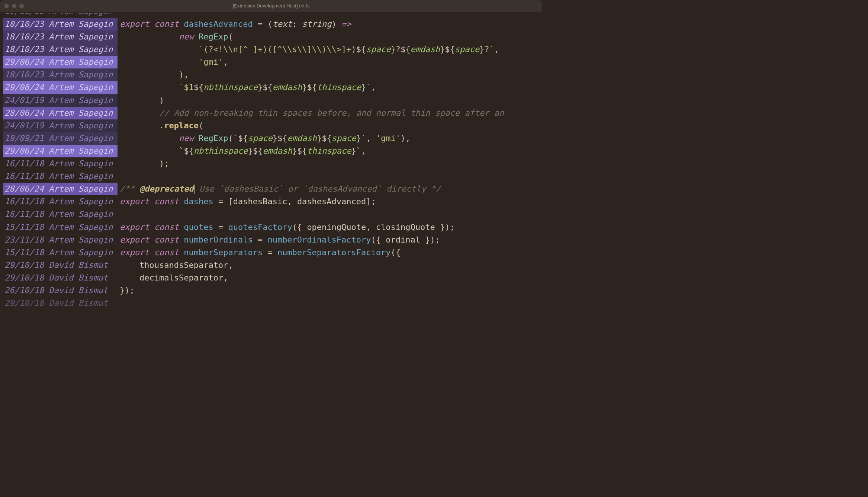  What do you see at coordinates (271, 75) in the screenshot?
I see `code-line: 18/10/23 Artem Sapegin ),` at bounding box center [271, 75].